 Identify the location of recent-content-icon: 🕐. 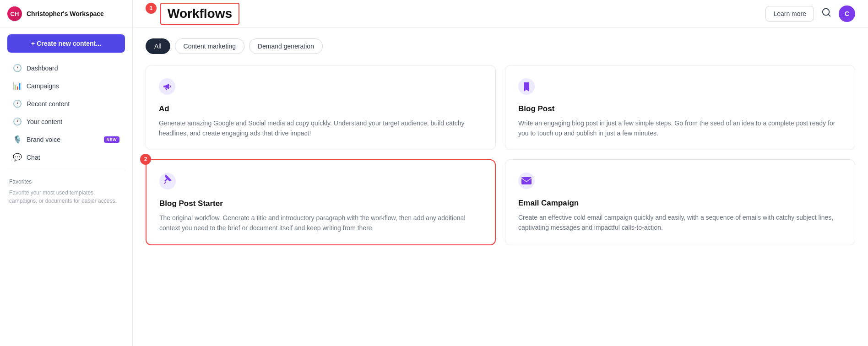
(17, 103).